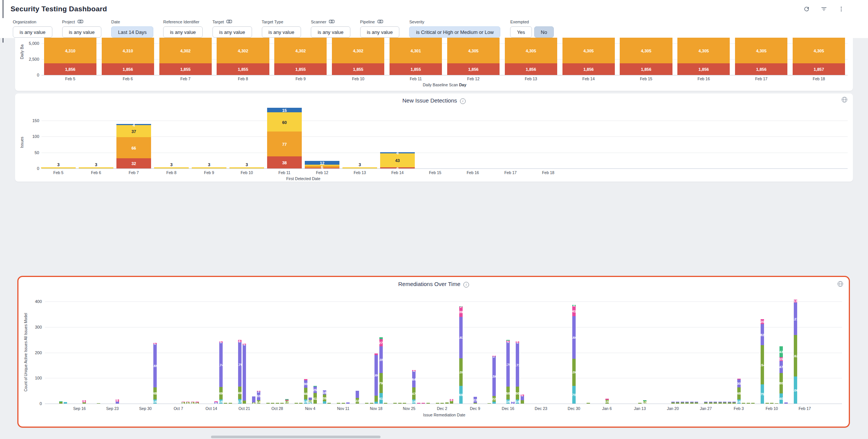 This screenshot has height=439, width=868. I want to click on globe-icon, so click(845, 99).